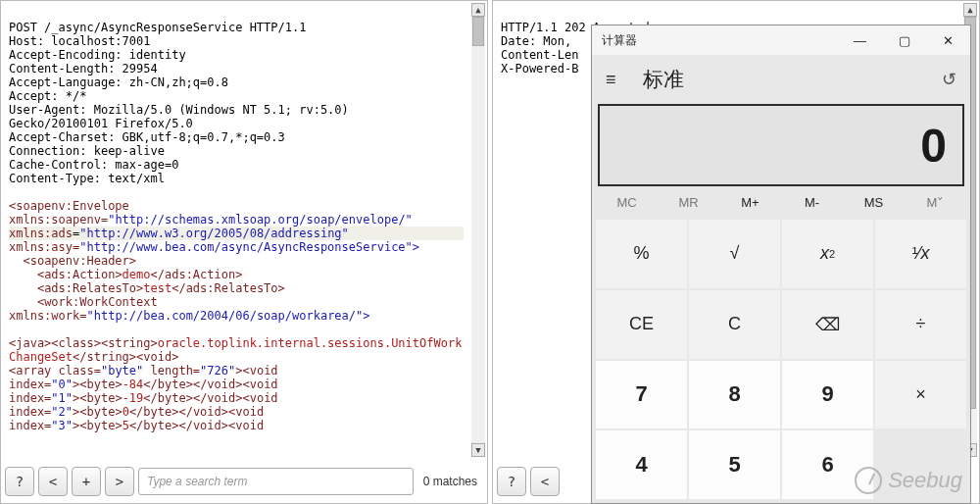  I want to click on mem-ms: MS, so click(874, 202).